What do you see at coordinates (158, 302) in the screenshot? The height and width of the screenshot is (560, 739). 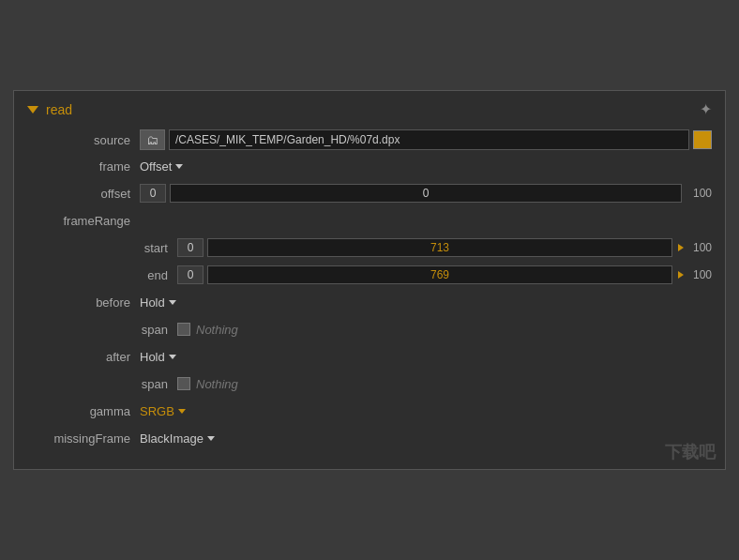 I see `before-mode-dropdown: Hold` at bounding box center [158, 302].